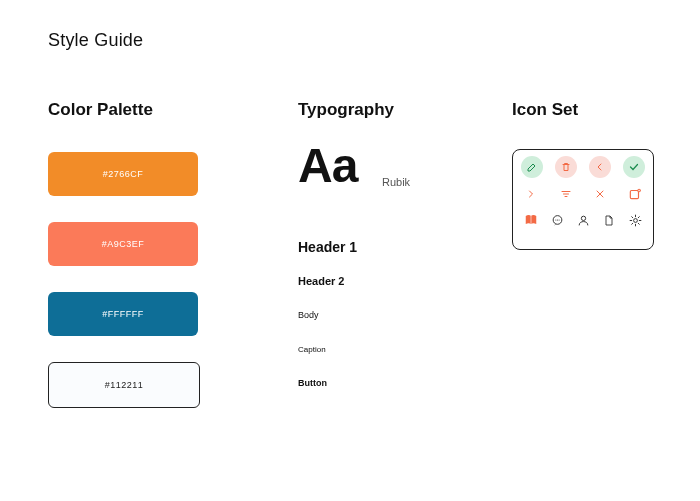 The image size is (700, 501). I want to click on color-swatch-1: #A9C3EF, so click(123, 244).